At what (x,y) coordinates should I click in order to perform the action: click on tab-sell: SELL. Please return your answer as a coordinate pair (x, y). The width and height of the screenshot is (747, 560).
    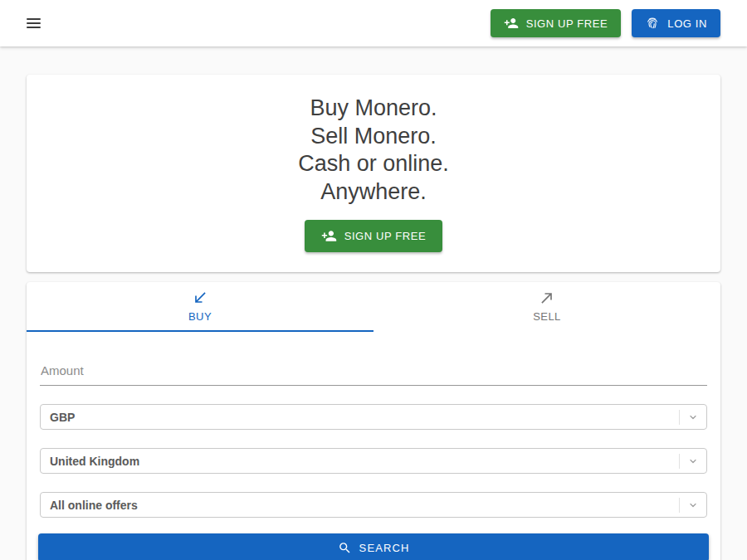
    Looking at the image, I should click on (547, 306).